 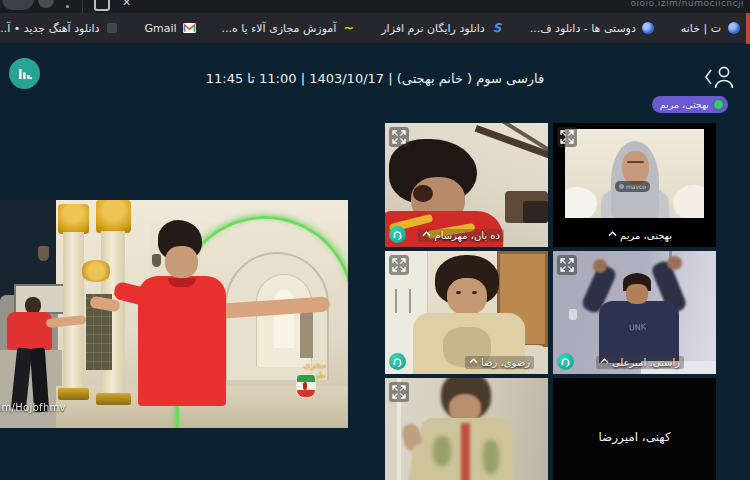 What do you see at coordinates (684, 104) in the screenshot?
I see `presenter-badge-label: بهجتی، مریم` at bounding box center [684, 104].